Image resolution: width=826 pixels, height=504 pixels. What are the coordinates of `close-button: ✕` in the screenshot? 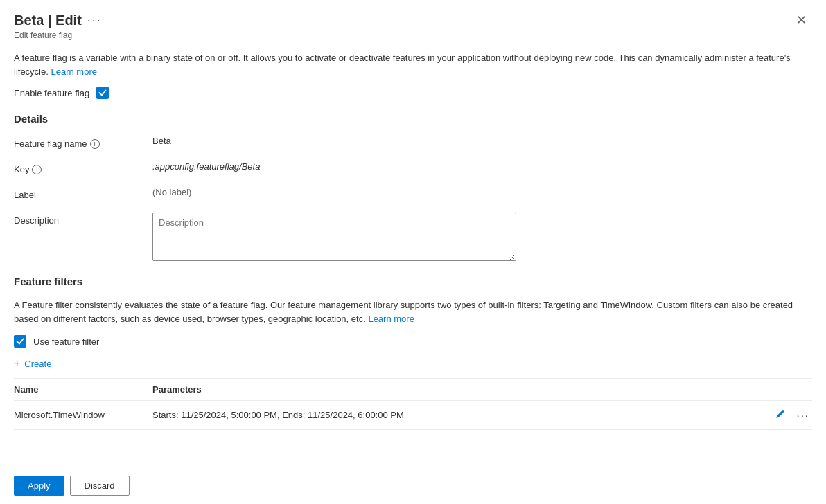 It's located at (801, 20).